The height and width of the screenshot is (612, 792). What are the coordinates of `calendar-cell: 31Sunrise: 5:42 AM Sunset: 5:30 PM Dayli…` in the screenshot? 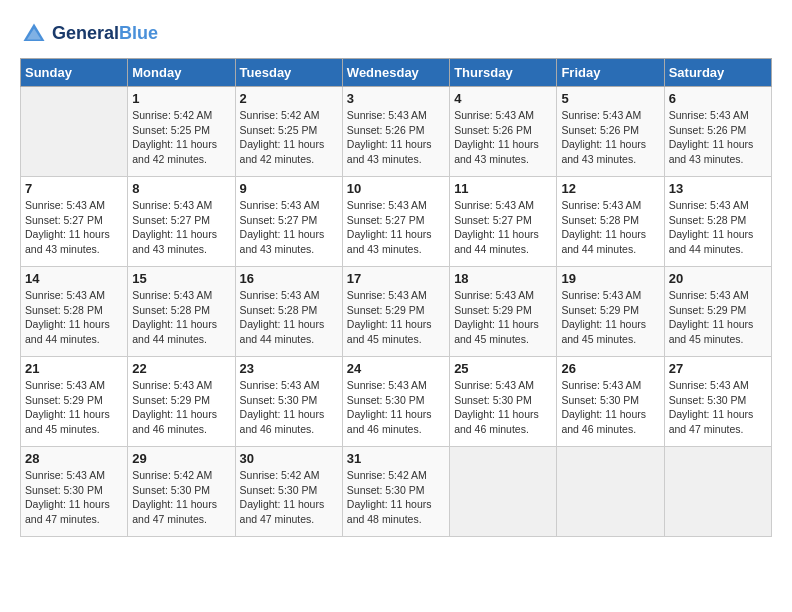 It's located at (396, 492).